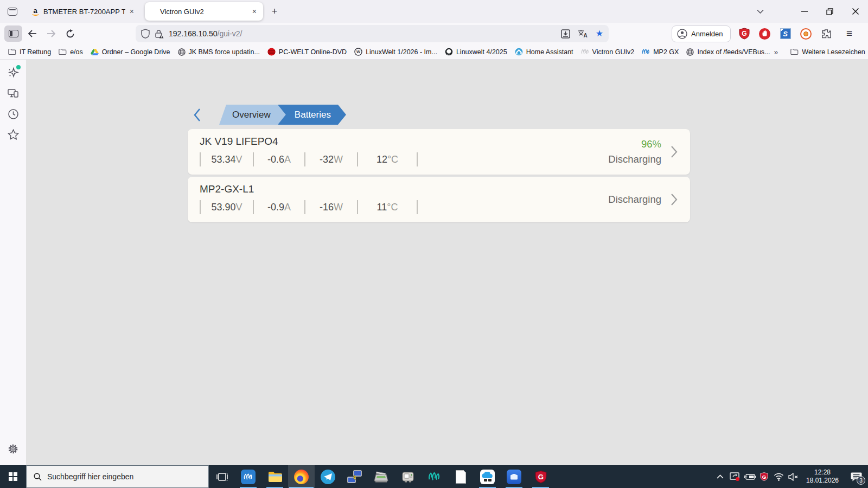  What do you see at coordinates (514, 477) in the screenshot?
I see `taskbar-app-deploy-box` at bounding box center [514, 477].